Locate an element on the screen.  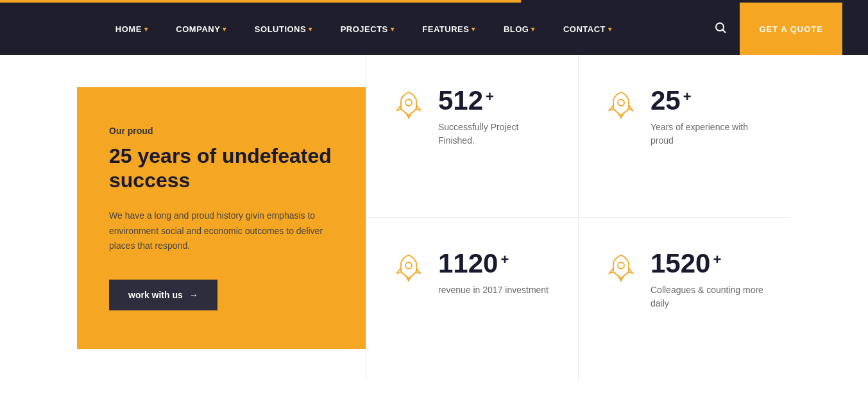
search-icon is located at coordinates (720, 30).